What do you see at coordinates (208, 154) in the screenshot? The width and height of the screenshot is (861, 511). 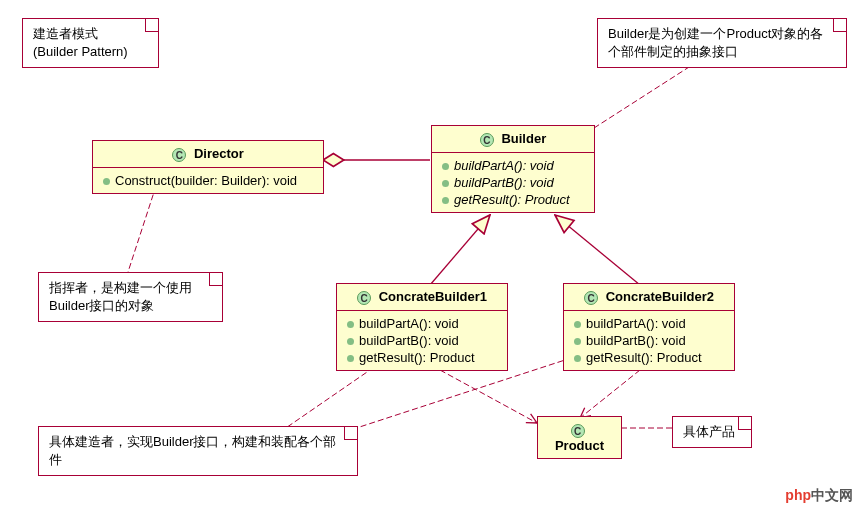 I see `class-director-header: C Director` at bounding box center [208, 154].